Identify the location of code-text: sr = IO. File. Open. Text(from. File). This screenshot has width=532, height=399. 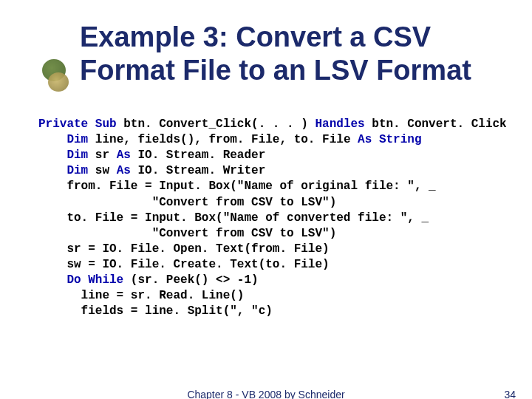
(184, 249).